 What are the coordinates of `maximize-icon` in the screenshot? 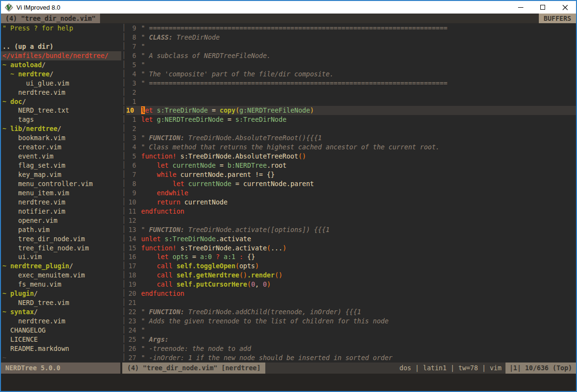 It's located at (543, 7).